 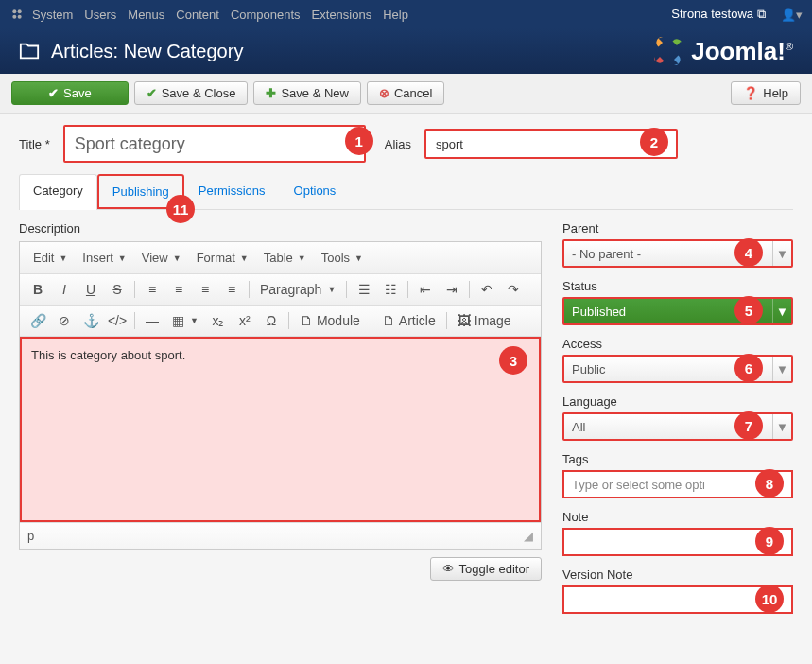 What do you see at coordinates (198, 15) in the screenshot?
I see `menu-content: Content` at bounding box center [198, 15].